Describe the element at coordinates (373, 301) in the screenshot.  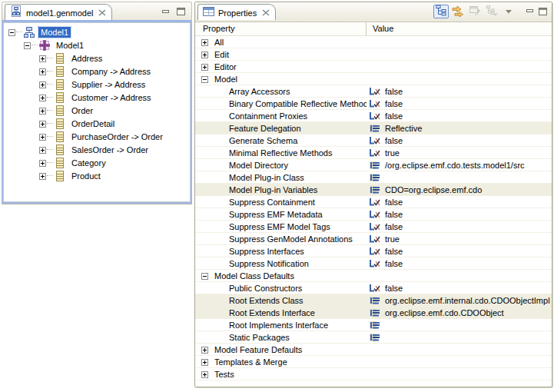
I see `property-row: Root Extends Classorg.eclipse.emf.intern…` at that location.